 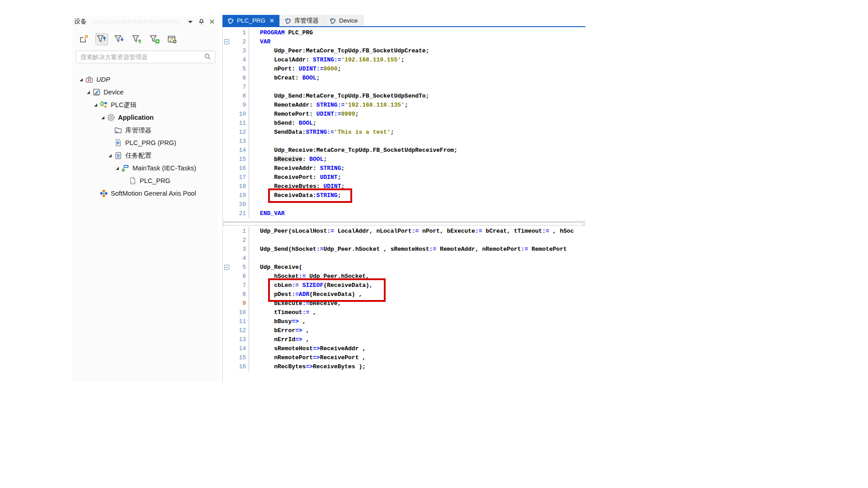 I want to click on code-line-18: 18 ReceiveBytes: UDINT;, so click(x=404, y=187).